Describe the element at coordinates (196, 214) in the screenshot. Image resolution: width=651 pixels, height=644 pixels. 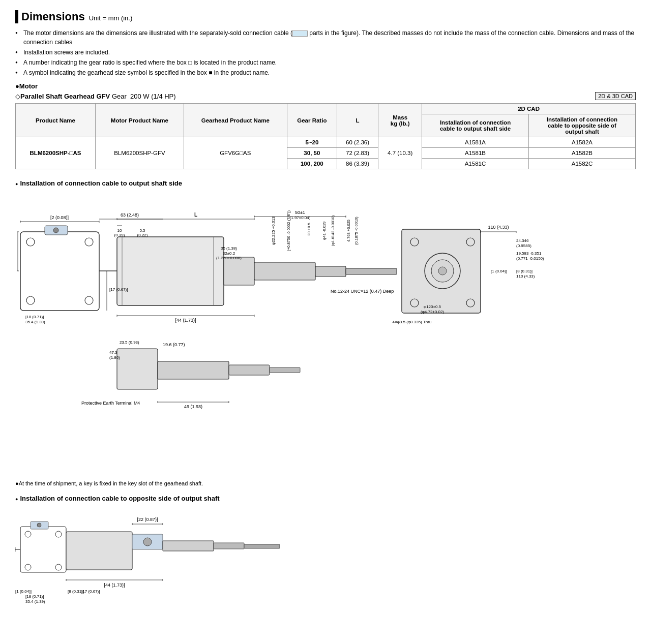
I see `svg-text: L` at that location.